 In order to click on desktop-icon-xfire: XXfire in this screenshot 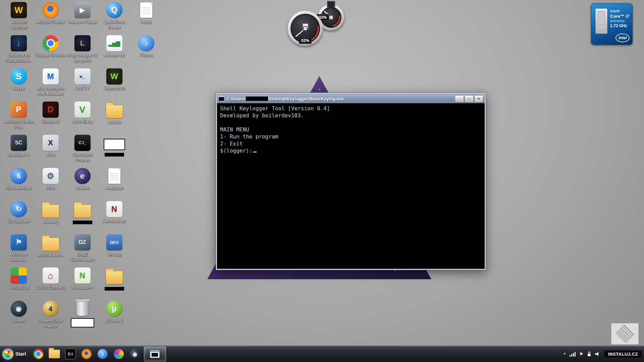, I will do `click(50, 146)`.